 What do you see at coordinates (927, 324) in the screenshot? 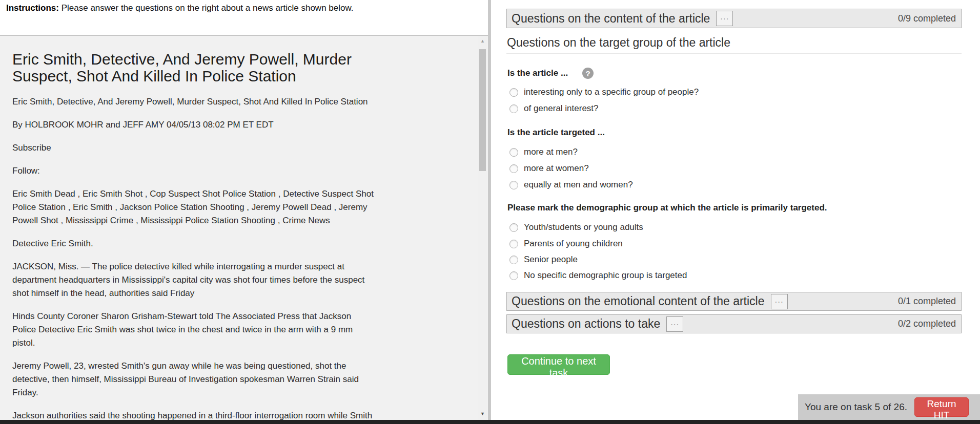
I see `section-status: 0/2 completed` at bounding box center [927, 324].